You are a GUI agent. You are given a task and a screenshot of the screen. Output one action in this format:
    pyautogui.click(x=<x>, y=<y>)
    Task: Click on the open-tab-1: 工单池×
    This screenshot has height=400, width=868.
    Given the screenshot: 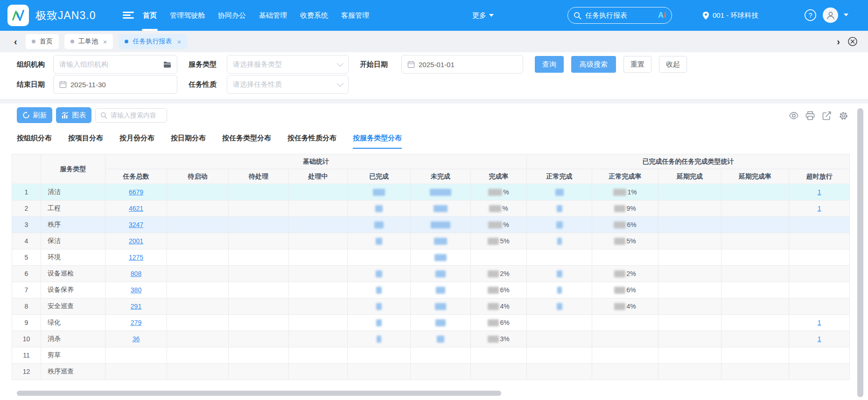 What is the action you would take?
    pyautogui.click(x=89, y=41)
    